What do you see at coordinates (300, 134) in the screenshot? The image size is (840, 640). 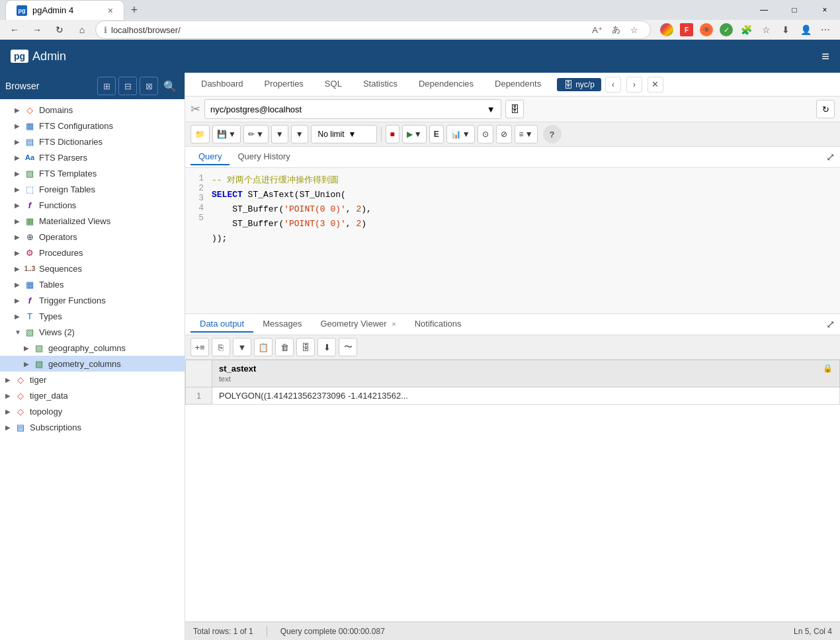 I see `filter-dropdown-button: ▼` at bounding box center [300, 134].